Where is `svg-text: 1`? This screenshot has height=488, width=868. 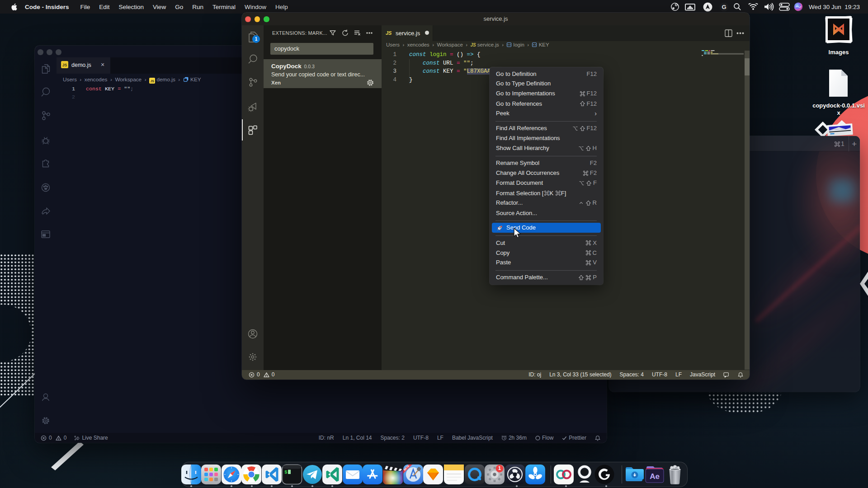
svg-text: 1 is located at coordinates (500, 468).